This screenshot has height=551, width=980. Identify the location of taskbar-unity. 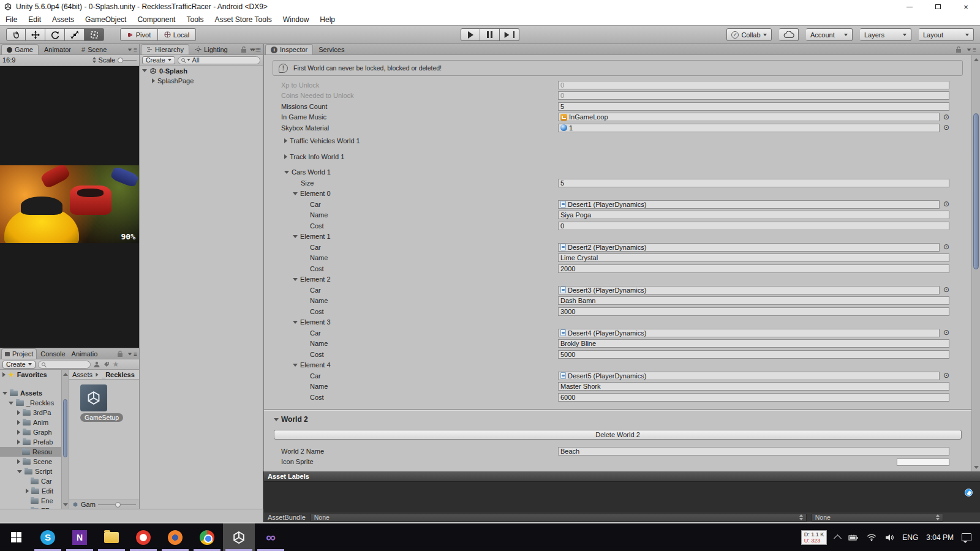
(239, 538).